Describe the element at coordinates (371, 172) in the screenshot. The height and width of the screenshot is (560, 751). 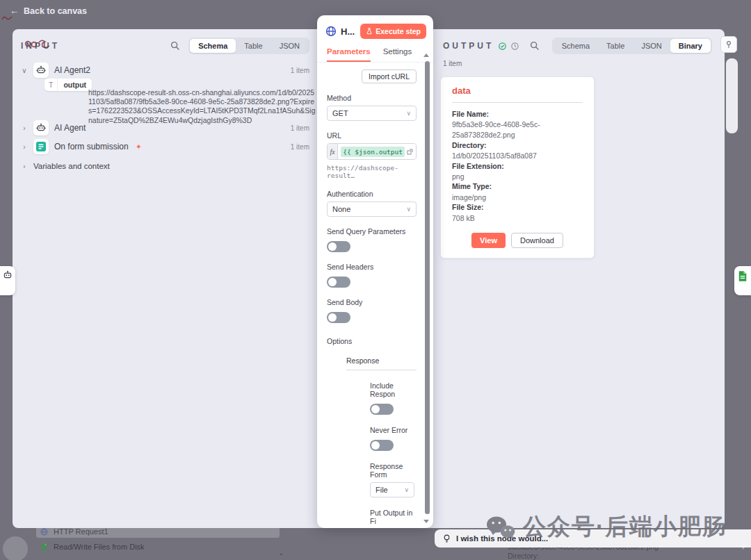
I see `url-resolved-hint: https://dashscope-result…` at that location.